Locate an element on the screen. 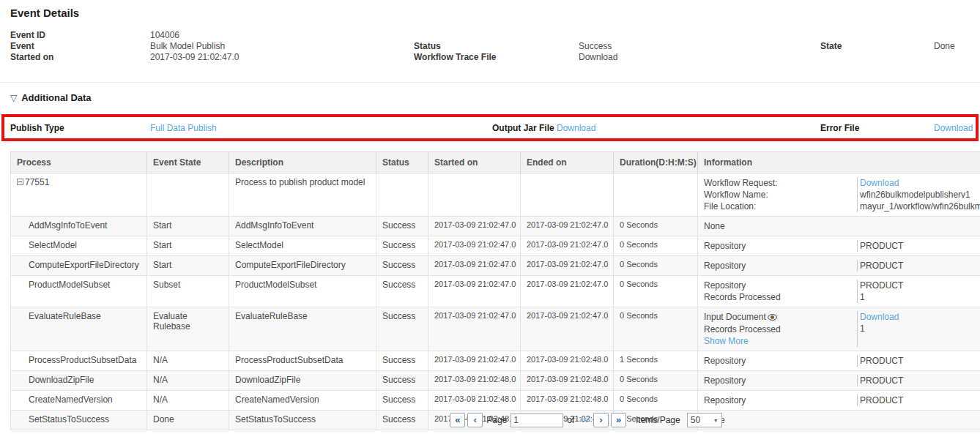 Image resolution: width=980 pixels, height=434 pixels. info-value: wfin26bulkmodelpublisherv1 is located at coordinates (916, 195).